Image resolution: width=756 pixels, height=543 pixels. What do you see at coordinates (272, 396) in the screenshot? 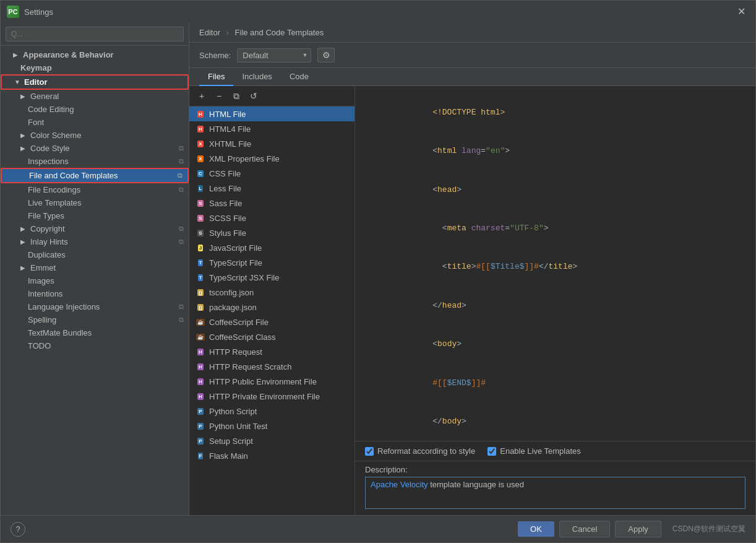
I see `file-item-http-private: H HTTP Private Environment File` at bounding box center [272, 396].